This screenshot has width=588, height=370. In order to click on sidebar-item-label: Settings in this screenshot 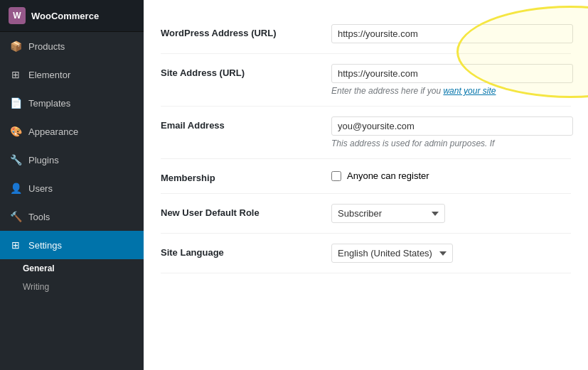, I will do `click(46, 246)`.